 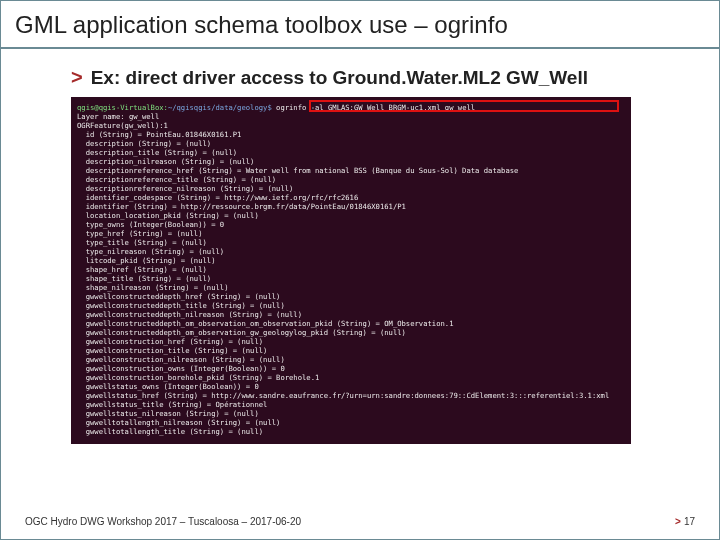 I want to click on prompt-user: qgis@qgis-VirtualBox:, so click(x=122, y=108).